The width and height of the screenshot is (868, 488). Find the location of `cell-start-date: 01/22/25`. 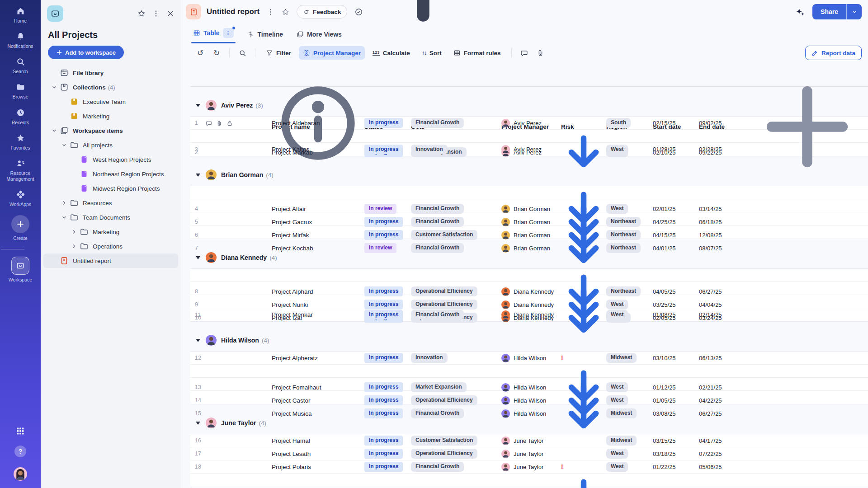

cell-start-date: 01/22/25 is located at coordinates (676, 467).